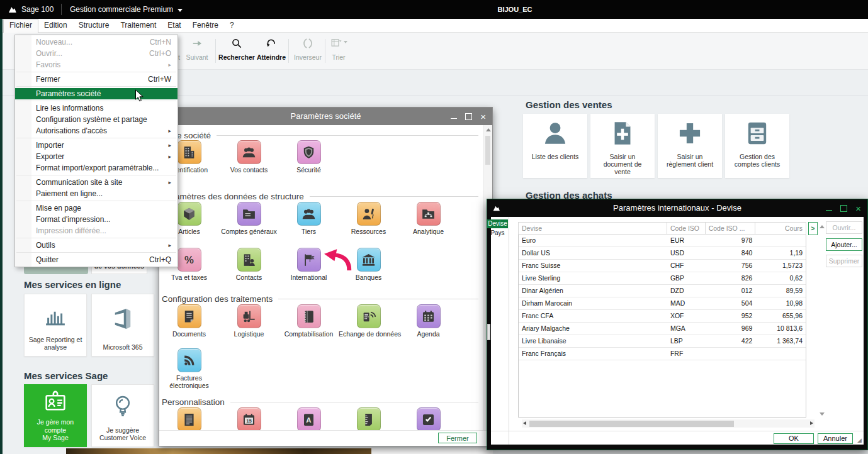 The height and width of the screenshot is (454, 868). Describe the element at coordinates (731, 228) in the screenshot. I see `column-header-code-iso: Code ISO ...` at that location.